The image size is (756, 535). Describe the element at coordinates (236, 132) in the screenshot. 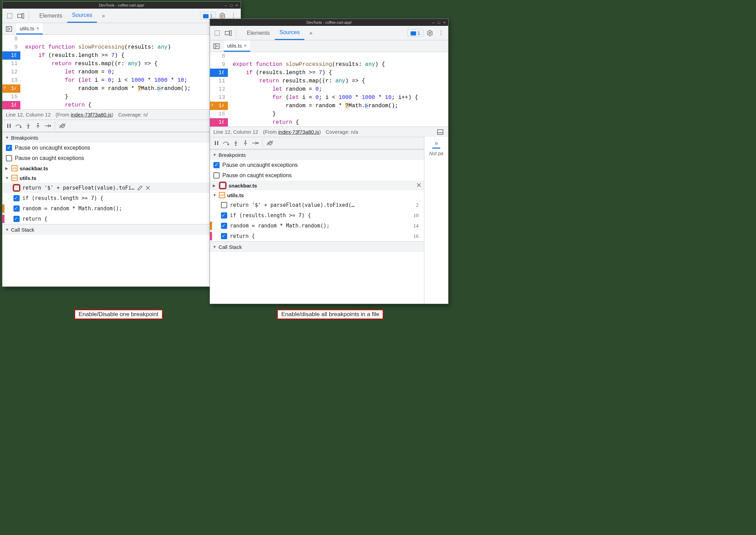

I see `cursor-position: Line 12, Column 12` at that location.